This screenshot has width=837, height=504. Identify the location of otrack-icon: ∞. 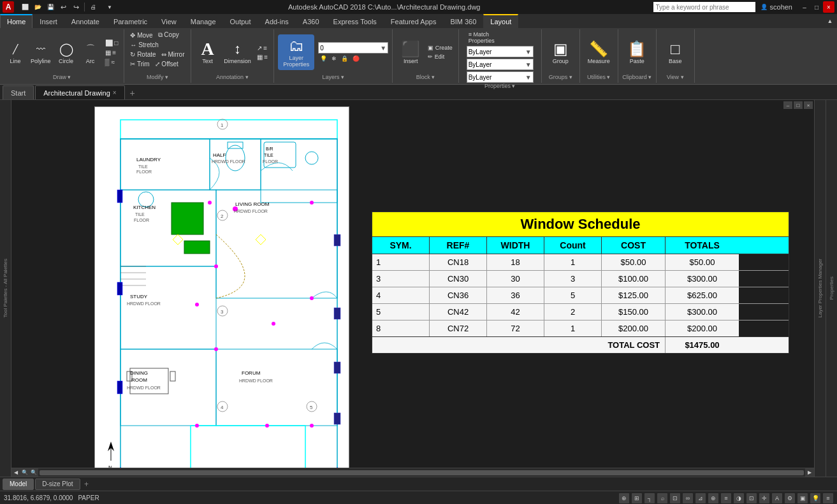
(688, 498).